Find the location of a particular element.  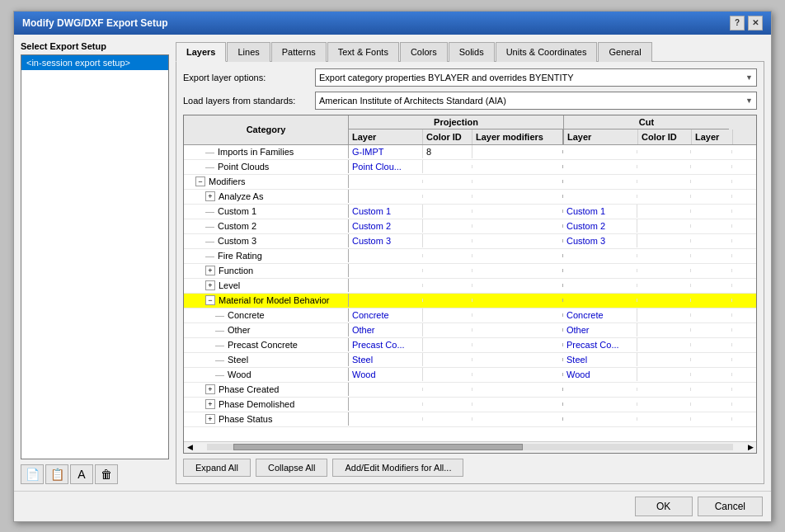

table-row: +Phase Created is located at coordinates (470, 390).